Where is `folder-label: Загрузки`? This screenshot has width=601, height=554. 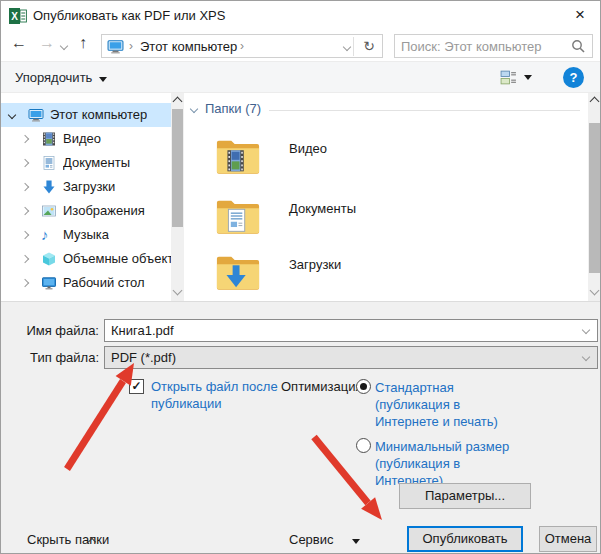 folder-label: Загрузки is located at coordinates (315, 264).